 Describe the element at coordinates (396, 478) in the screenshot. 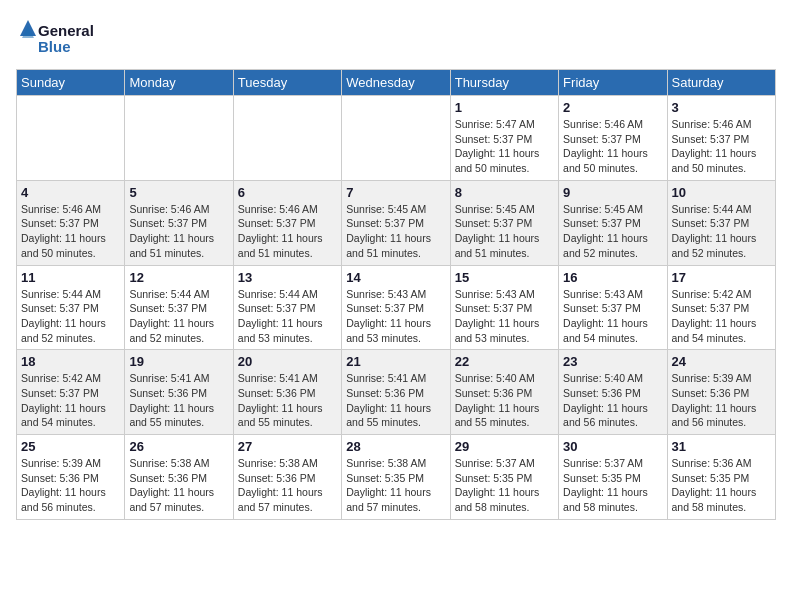

I see `calendar-week-row: 25Sunrise: 5:39 AM Sunset: 5:36 PM Dayli…` at that location.